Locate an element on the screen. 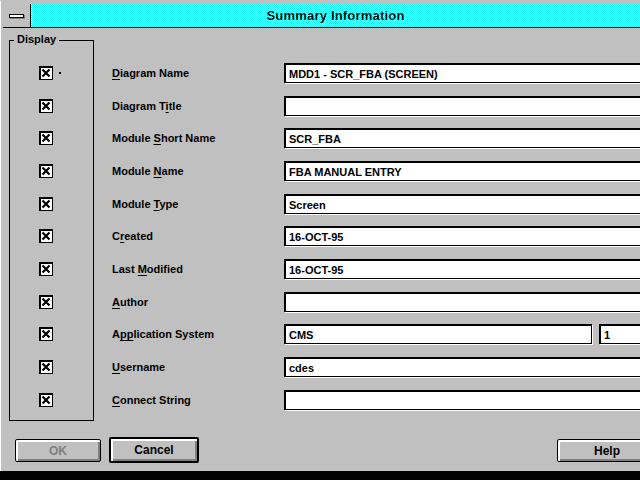  field-label: Created is located at coordinates (132, 236).